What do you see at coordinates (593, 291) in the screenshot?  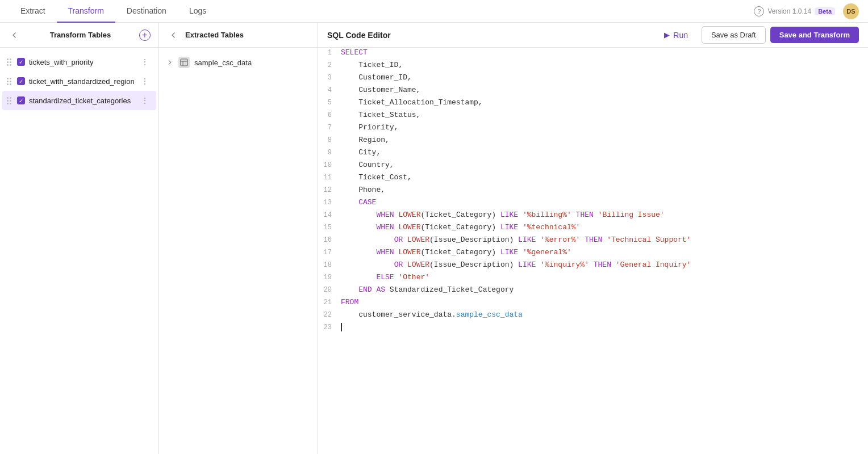 I see `code-line: 20 END AS Standardized_Ticket_Category` at bounding box center [593, 291].